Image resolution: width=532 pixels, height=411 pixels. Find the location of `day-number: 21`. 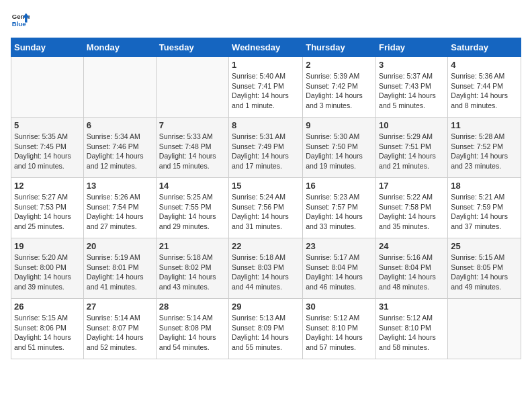

day-number: 21 is located at coordinates (192, 246).